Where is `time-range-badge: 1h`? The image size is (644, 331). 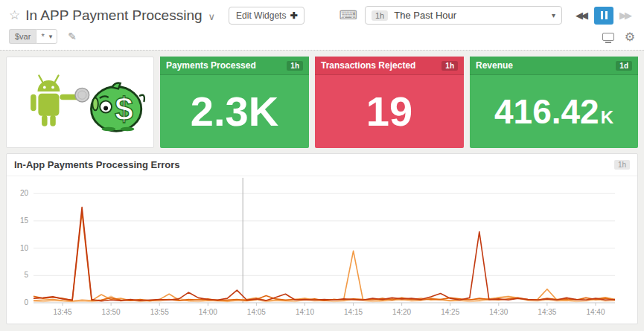 time-range-badge: 1h is located at coordinates (380, 16).